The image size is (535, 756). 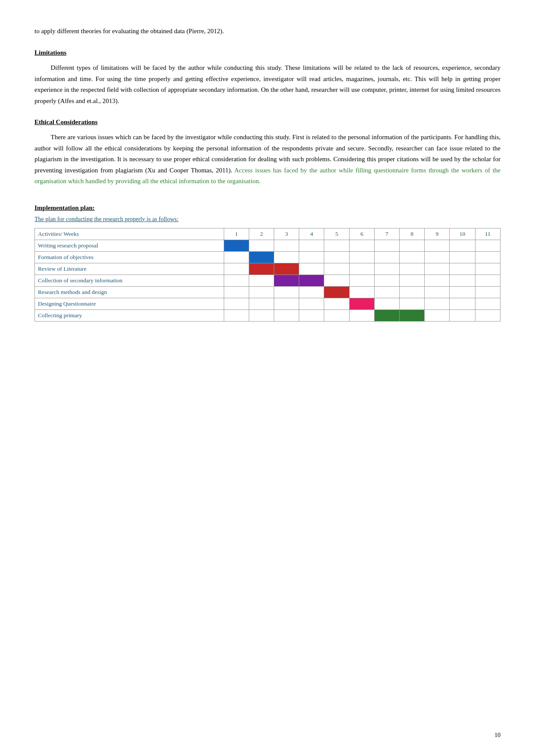 I want to click on table-row-label: Review of Literature, so click(x=129, y=269).